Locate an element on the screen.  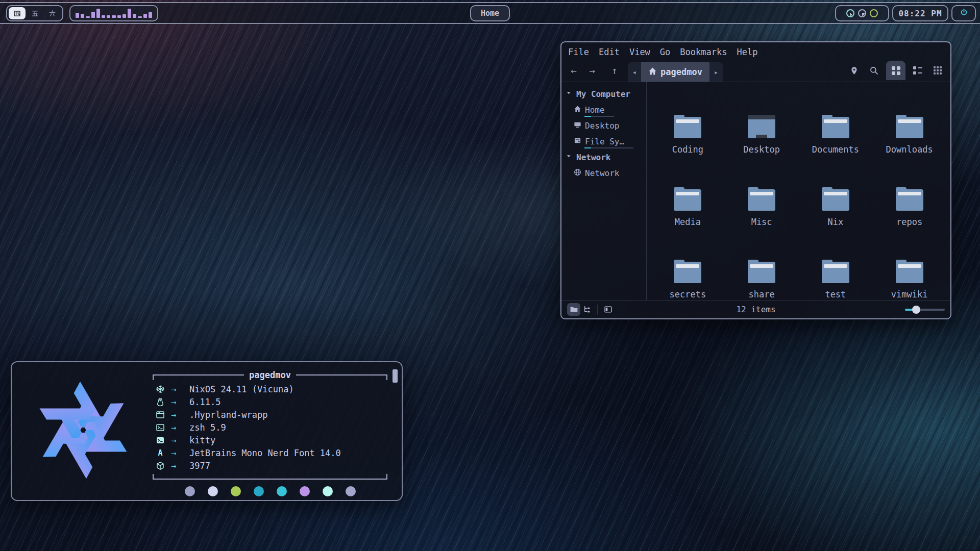
fetch-row: → 6.11.5 is located at coordinates (272, 402).